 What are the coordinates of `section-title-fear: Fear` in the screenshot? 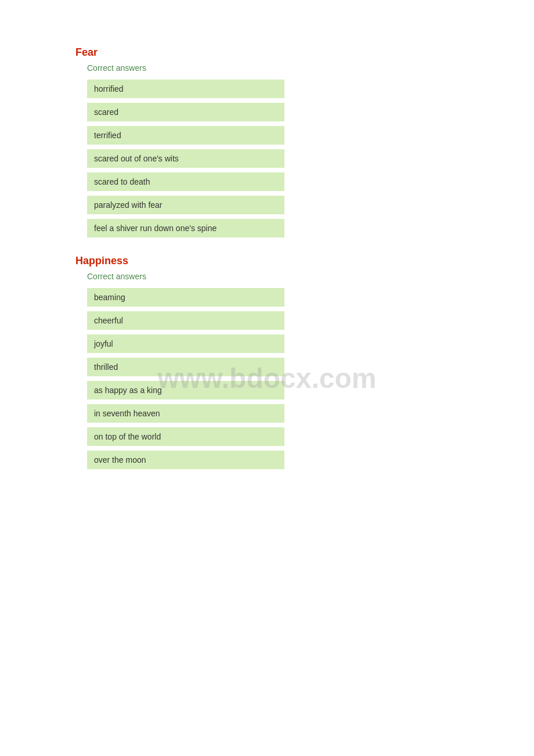 It's located at (267, 52).